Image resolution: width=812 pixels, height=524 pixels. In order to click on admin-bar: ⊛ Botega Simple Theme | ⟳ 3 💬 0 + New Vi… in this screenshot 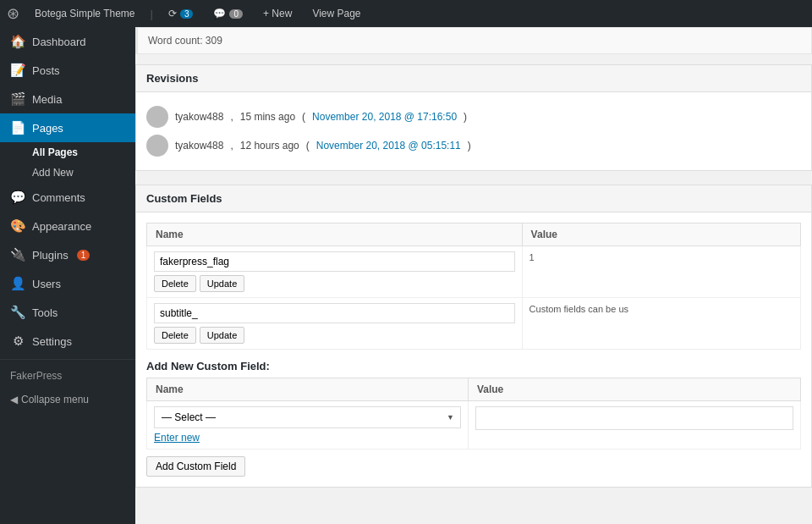, I will do `click(406, 14)`.